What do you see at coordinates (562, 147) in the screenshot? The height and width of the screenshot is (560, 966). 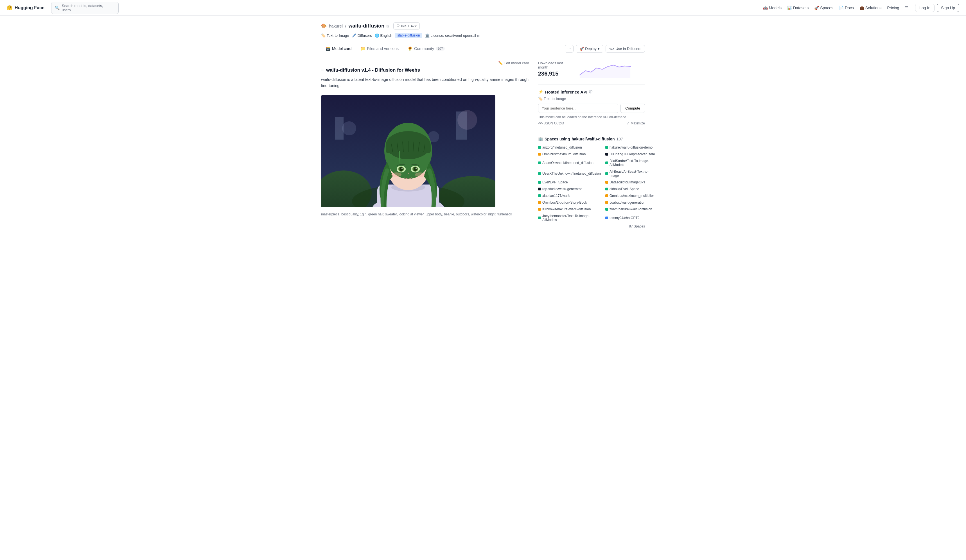 I see `space-link: anzorq/finetuned_diffusion` at bounding box center [562, 147].